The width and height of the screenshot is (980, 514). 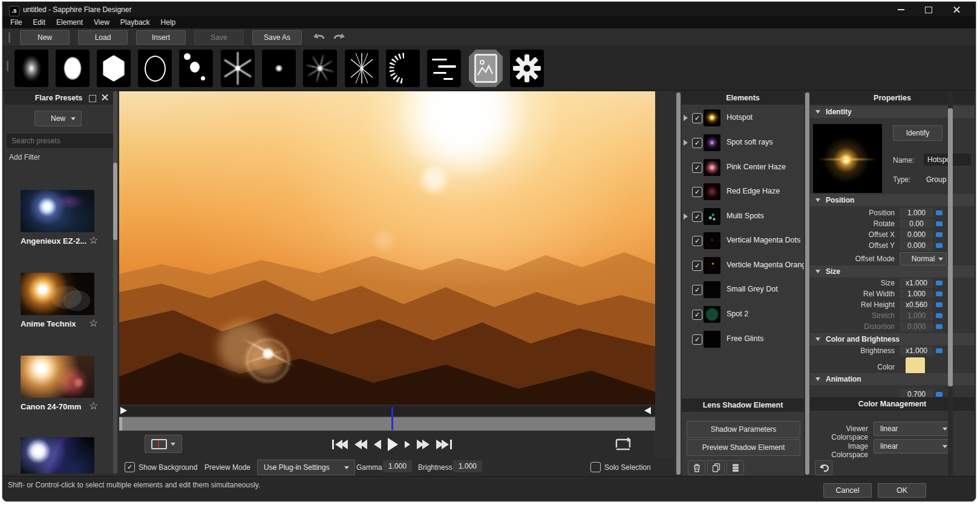 What do you see at coordinates (444, 444) in the screenshot?
I see `go-to-end-button` at bounding box center [444, 444].